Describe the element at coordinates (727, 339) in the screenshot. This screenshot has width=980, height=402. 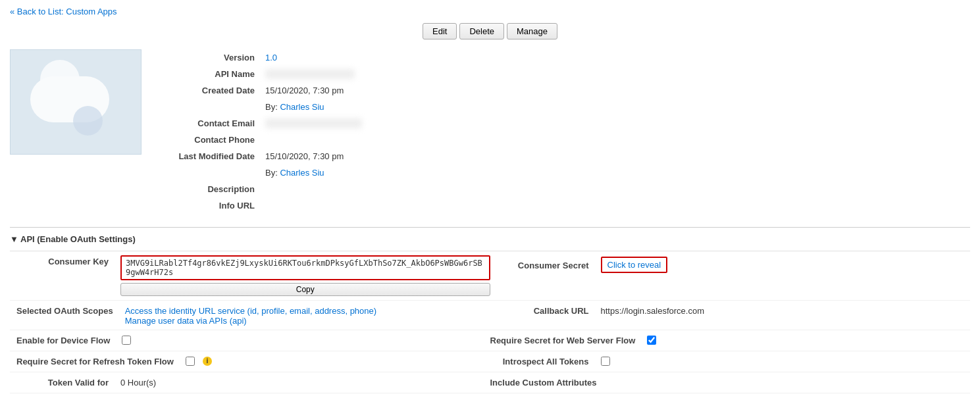
I see `require-secret-web-area: Require Secret for Web Server Flow` at that location.